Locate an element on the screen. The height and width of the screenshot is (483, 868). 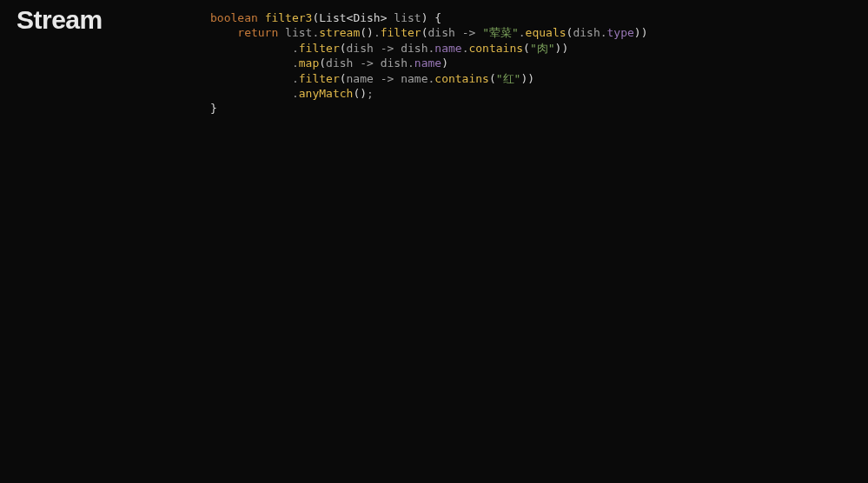
string-literal: "肉" is located at coordinates (542, 49).